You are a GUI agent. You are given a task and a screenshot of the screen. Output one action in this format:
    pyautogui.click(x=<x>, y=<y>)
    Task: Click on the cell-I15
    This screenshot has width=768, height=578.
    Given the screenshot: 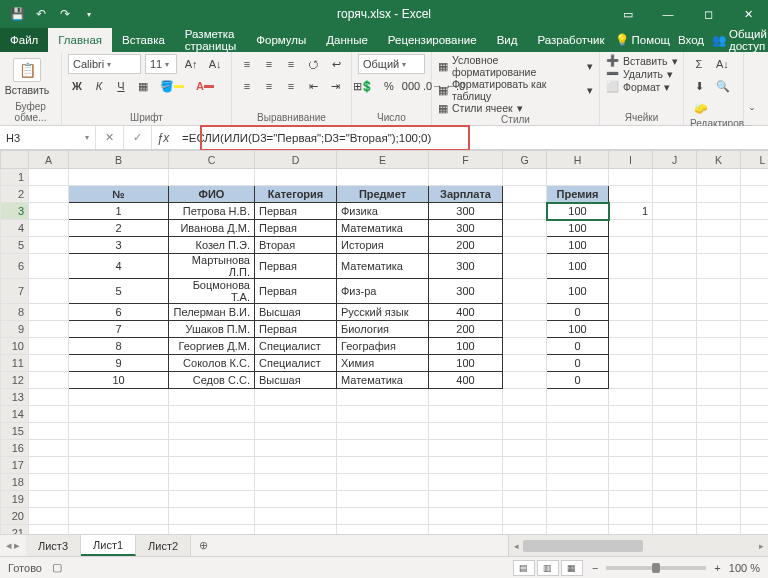 What is the action you would take?
    pyautogui.click(x=631, y=432)
    